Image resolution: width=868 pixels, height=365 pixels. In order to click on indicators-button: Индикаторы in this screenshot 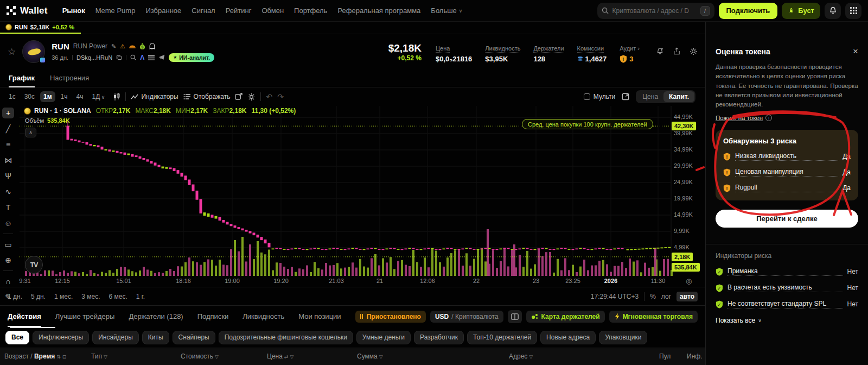, I will do `click(154, 97)`.